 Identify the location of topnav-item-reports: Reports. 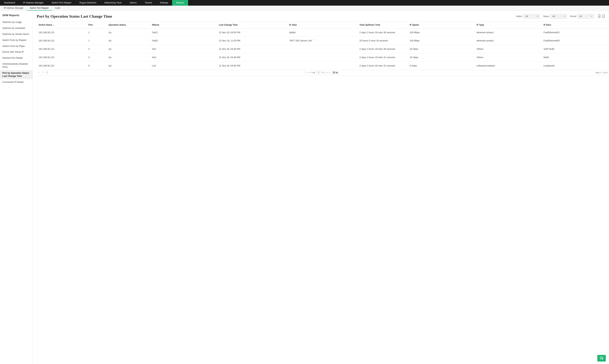
(180, 3).